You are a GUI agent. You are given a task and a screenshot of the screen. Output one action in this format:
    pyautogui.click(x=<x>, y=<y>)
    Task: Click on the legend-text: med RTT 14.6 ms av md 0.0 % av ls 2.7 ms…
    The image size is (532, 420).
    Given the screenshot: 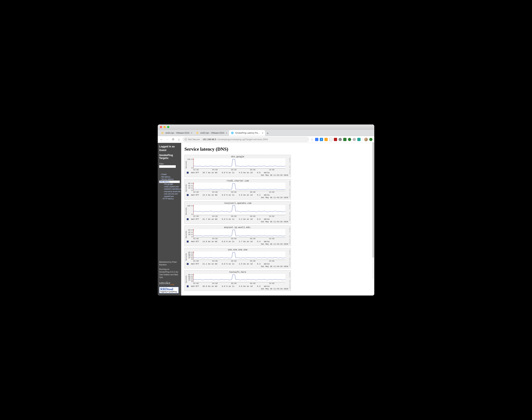 What is the action you would take?
    pyautogui.click(x=230, y=241)
    